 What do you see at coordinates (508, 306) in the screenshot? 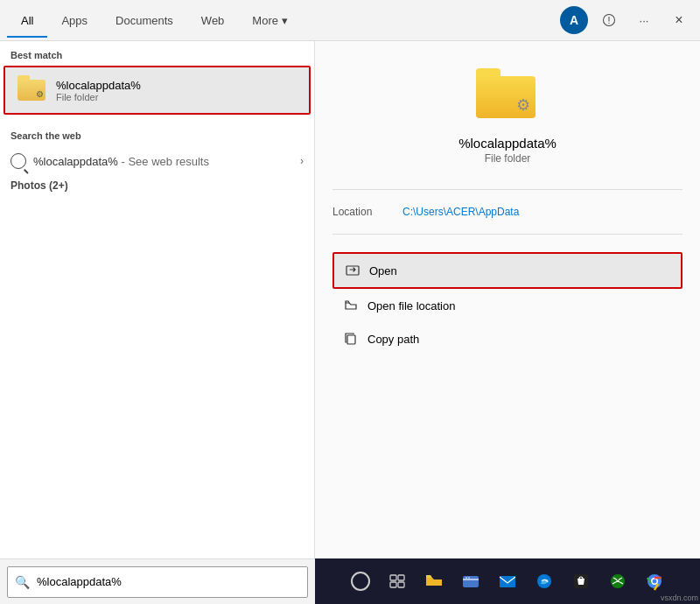
I see `open-file-location-button: Open file location` at bounding box center [508, 306].